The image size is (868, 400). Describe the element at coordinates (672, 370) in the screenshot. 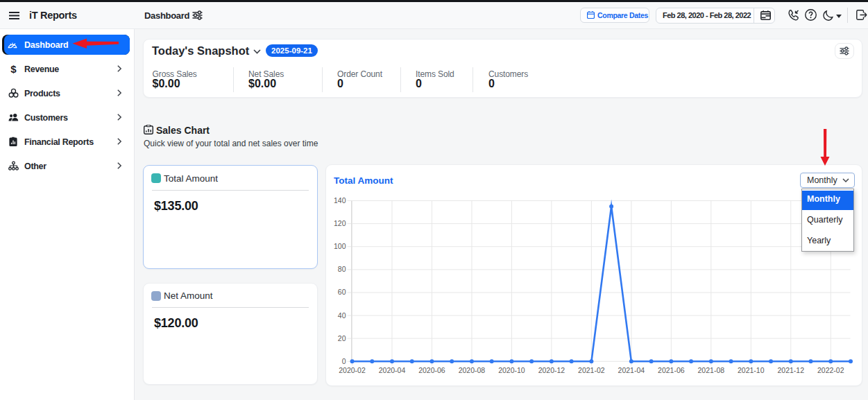

I see `svg-text: 2021-06` at that location.